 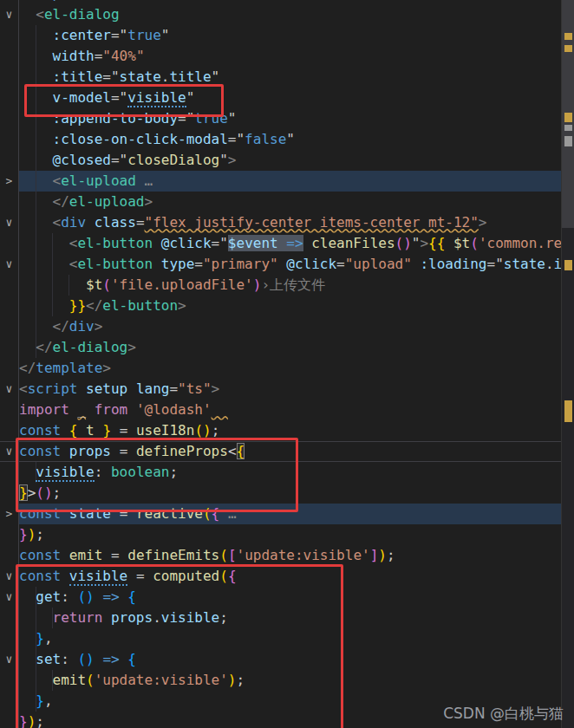 What do you see at coordinates (503, 713) in the screenshot?
I see `watermark: CSDN @白桃与猫` at bounding box center [503, 713].